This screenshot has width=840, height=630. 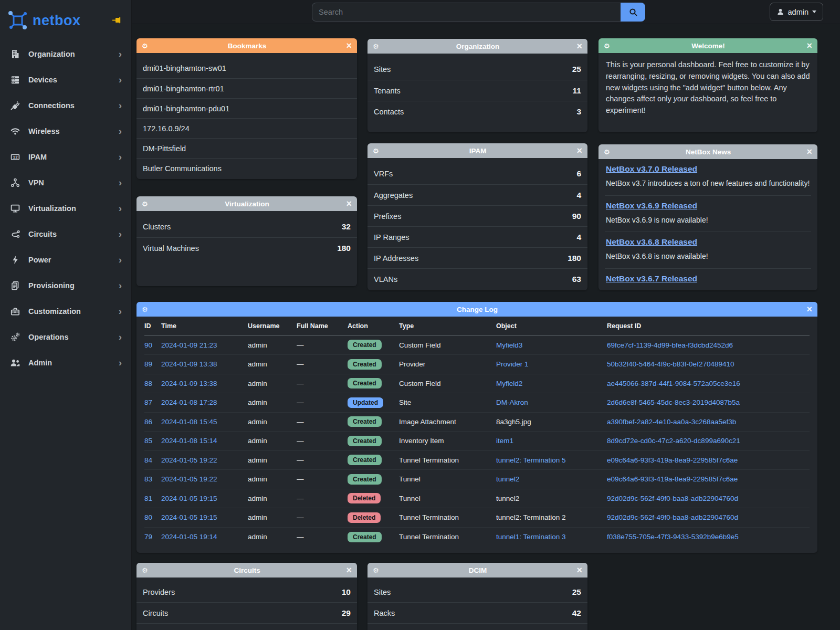 I want to click on sidebar-item-devices: Devices ›, so click(x=66, y=80).